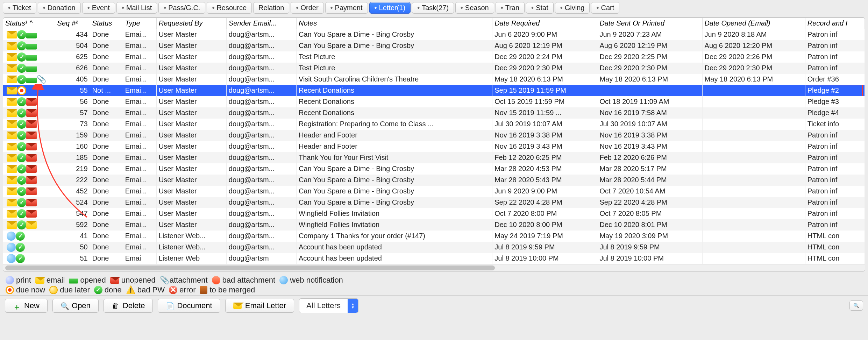  Describe the element at coordinates (394, 23) in the screenshot. I see `col-notes: Notes` at that location.